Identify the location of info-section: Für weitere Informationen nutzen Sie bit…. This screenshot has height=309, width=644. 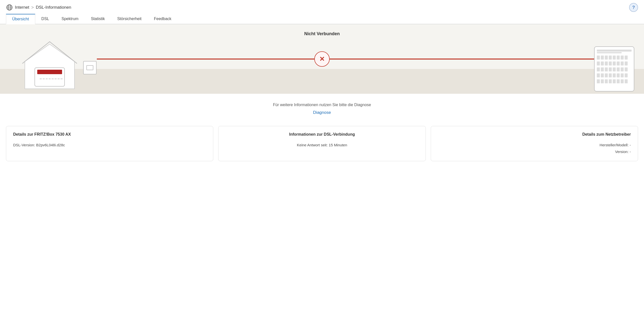
(322, 107).